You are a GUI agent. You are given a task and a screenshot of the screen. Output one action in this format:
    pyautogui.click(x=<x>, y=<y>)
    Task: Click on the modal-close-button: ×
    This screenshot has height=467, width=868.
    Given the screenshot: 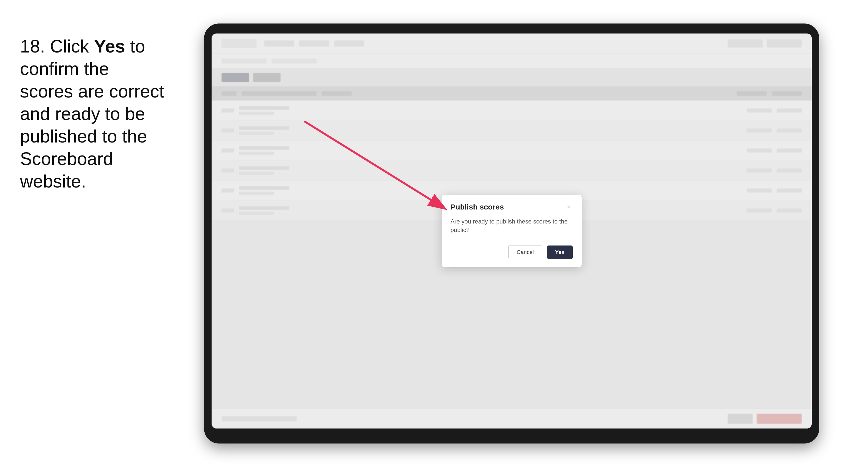 What is the action you would take?
    pyautogui.click(x=569, y=207)
    